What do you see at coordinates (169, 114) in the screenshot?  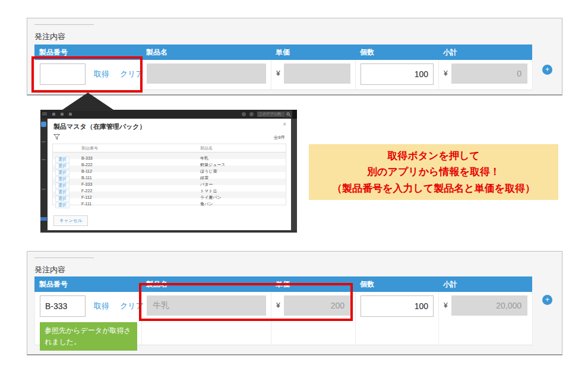 I see `app-top-bar: このアプリ内` at bounding box center [169, 114].